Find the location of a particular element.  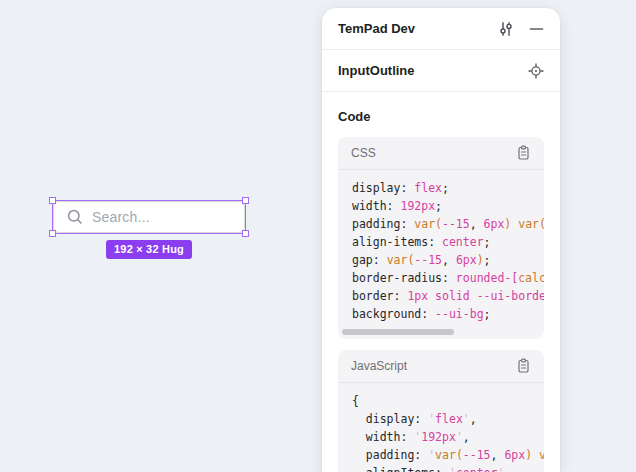

search-icon is located at coordinates (75, 217).